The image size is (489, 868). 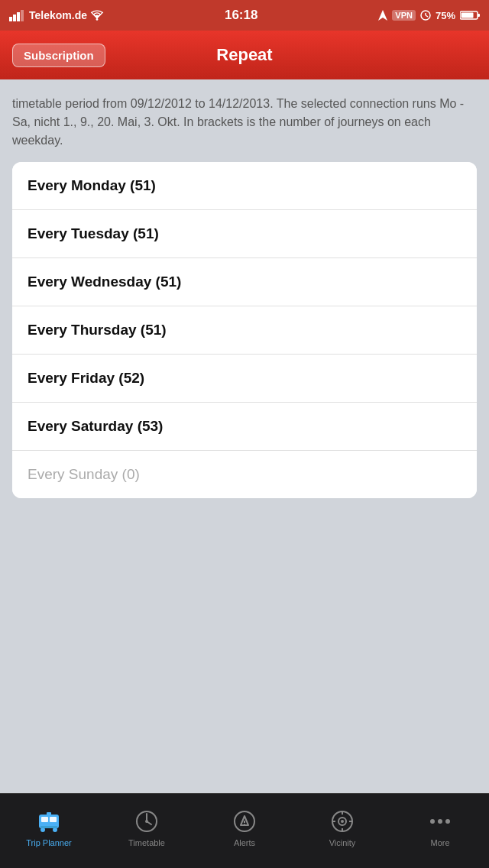 What do you see at coordinates (244, 15) in the screenshot?
I see `status-bar: Telekom.de 16:18 VPN 75%` at bounding box center [244, 15].